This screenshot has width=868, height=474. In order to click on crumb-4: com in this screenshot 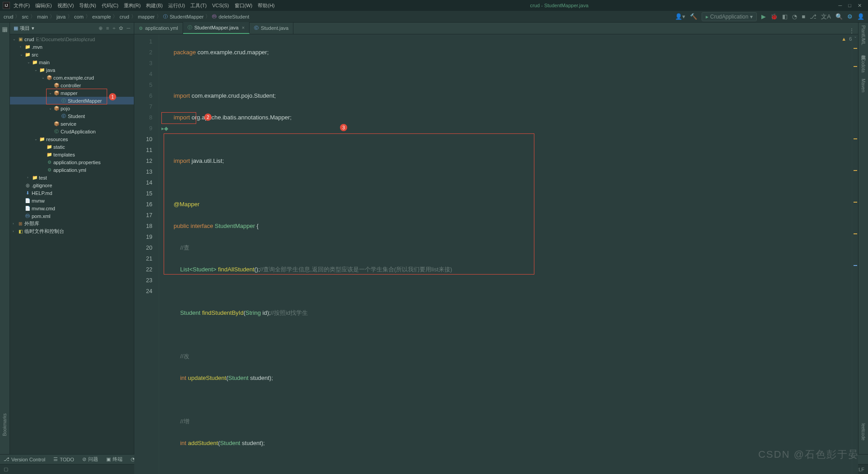, I will do `click(79, 17)`.